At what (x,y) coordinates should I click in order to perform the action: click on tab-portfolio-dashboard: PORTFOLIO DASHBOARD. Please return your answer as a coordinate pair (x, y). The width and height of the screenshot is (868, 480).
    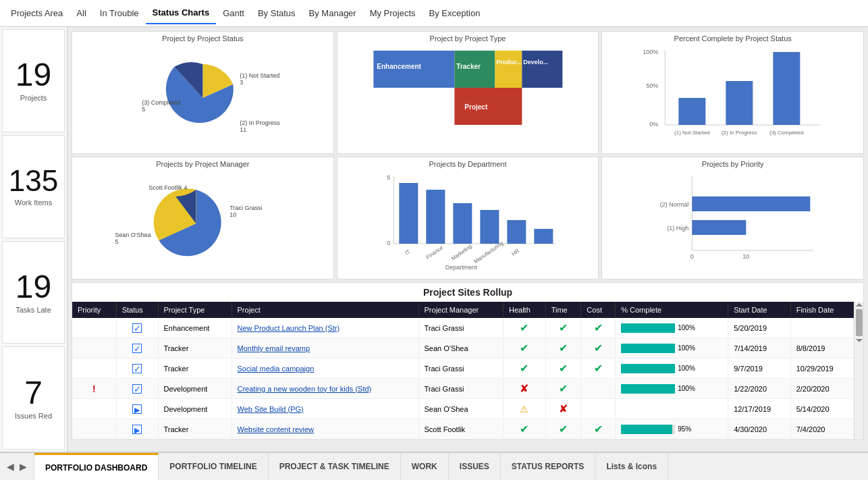
    Looking at the image, I should click on (97, 466).